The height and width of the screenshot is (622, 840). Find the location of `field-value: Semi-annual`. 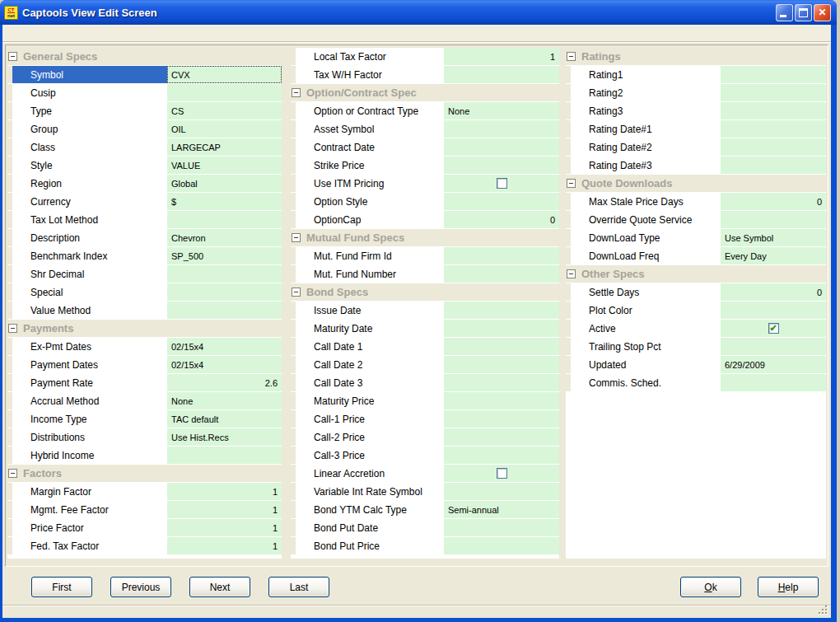

field-value: Semi-annual is located at coordinates (502, 509).